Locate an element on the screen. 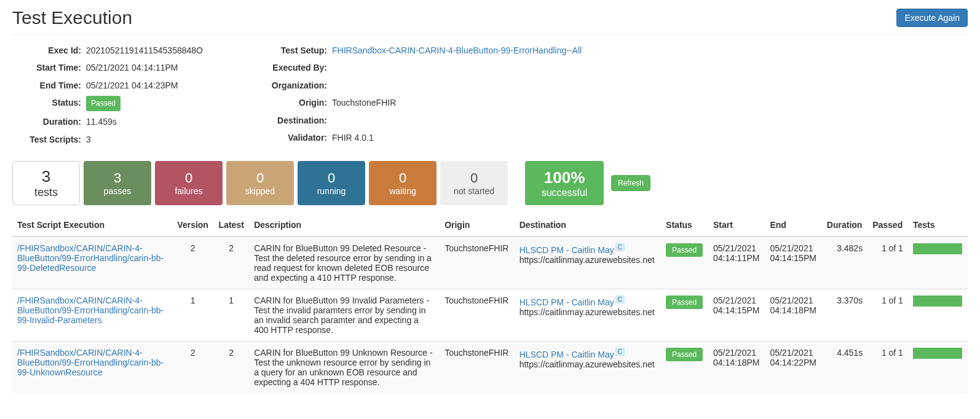 The image size is (980, 419). summary-passes-num: 3 is located at coordinates (117, 178).